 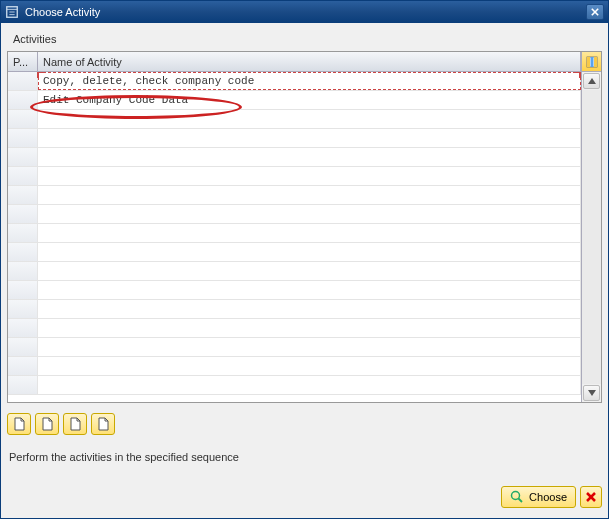 I want to click on cancel-icon, so click(x=591, y=497).